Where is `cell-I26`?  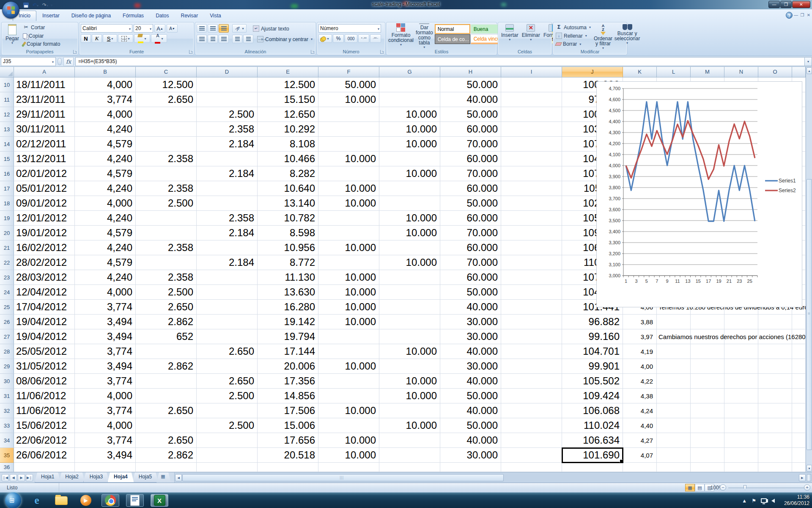
cell-I26 is located at coordinates (532, 322).